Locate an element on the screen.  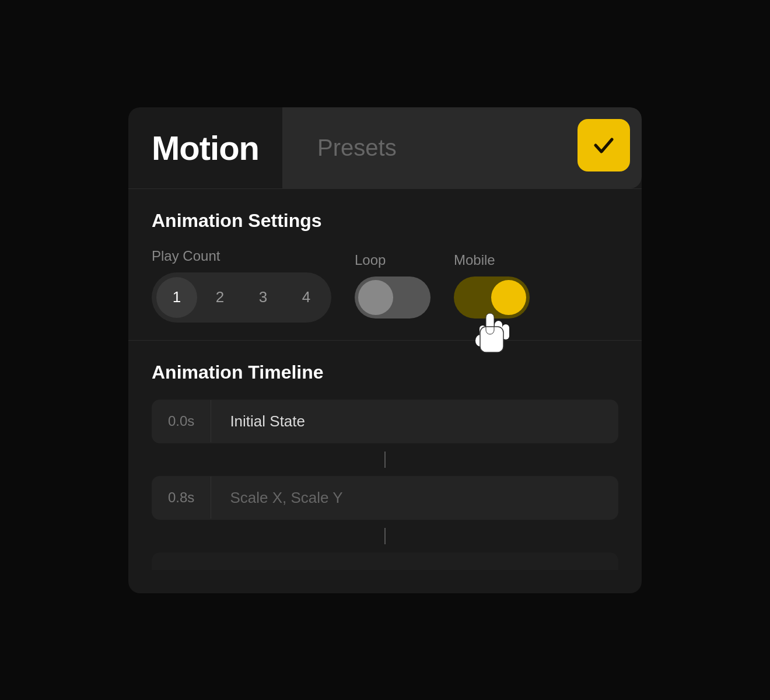
mobile-label: Mobile is located at coordinates (492, 260).